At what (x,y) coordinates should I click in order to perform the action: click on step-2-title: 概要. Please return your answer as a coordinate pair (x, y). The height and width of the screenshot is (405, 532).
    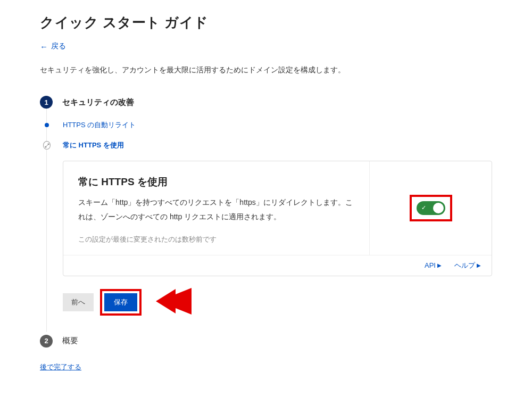
    Looking at the image, I should click on (70, 341).